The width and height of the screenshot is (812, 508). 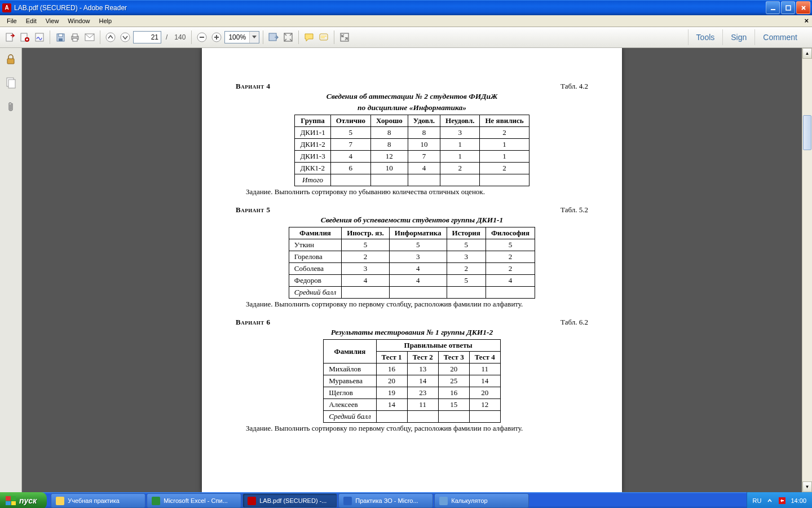 I want to click on navigation-pane, so click(x=11, y=270).